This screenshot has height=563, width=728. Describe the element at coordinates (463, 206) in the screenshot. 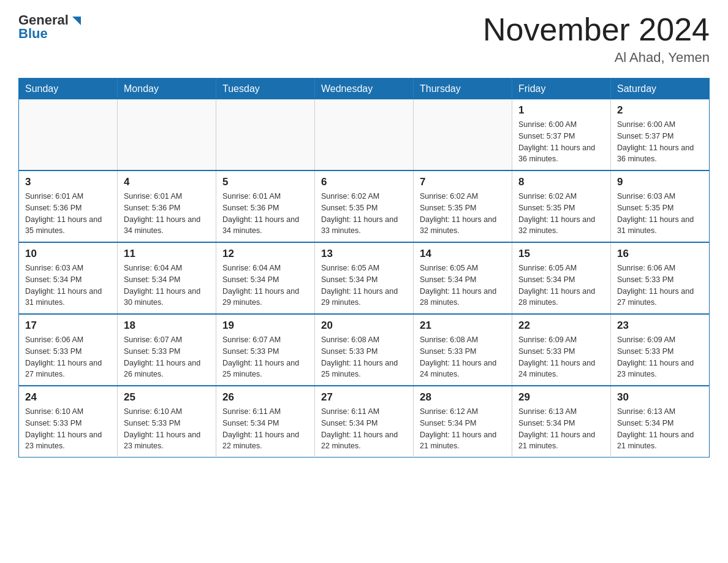

I see `calendar-cell: 7Sunrise: 6:02 AMSunset: 5:35 PMDaylight…` at that location.